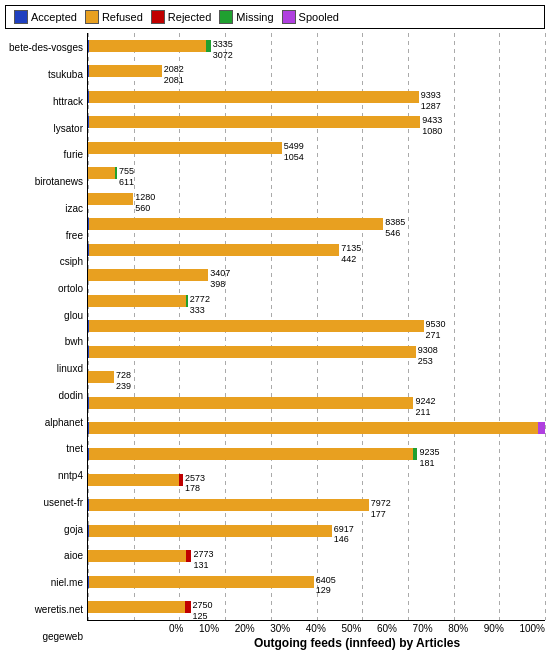 This screenshot has width=550, height=655. Describe the element at coordinates (246, 17) in the screenshot. I see `legend-item-missing: Missing` at that location.